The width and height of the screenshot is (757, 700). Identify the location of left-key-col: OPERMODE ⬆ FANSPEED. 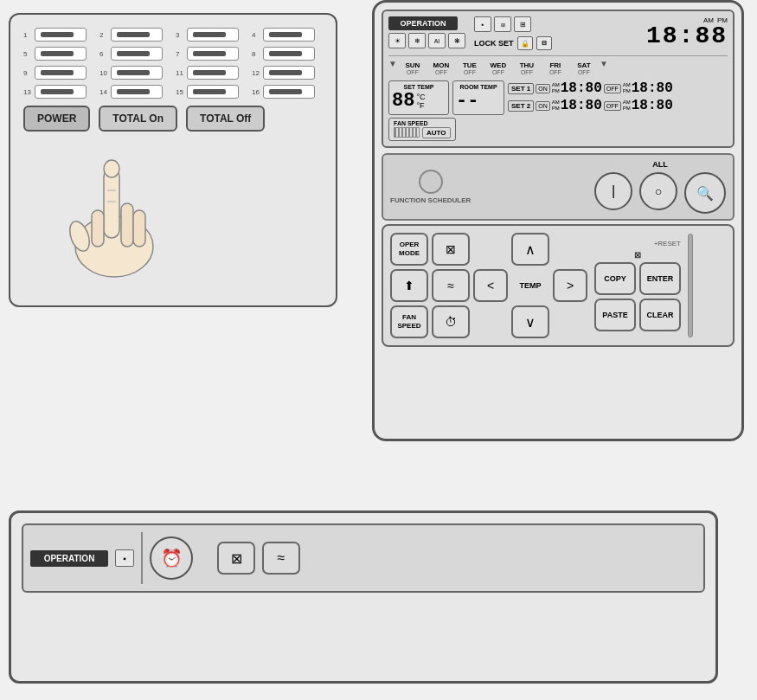
(409, 286).